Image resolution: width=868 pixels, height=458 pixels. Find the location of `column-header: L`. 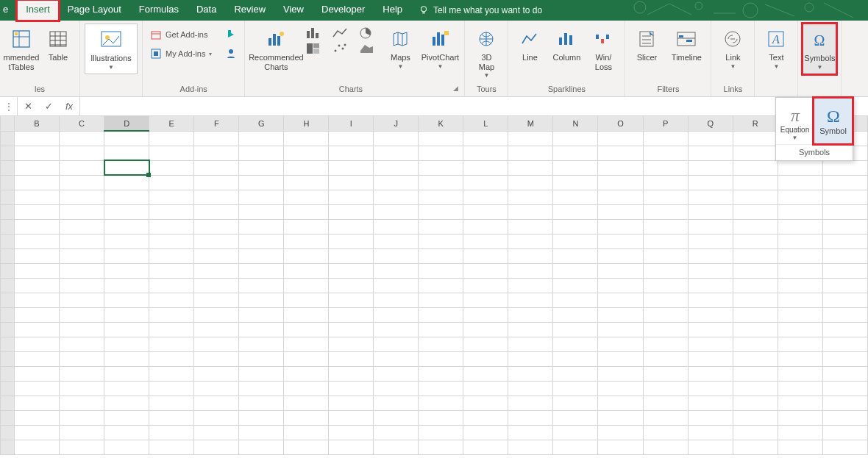

column-header: L is located at coordinates (485, 124).